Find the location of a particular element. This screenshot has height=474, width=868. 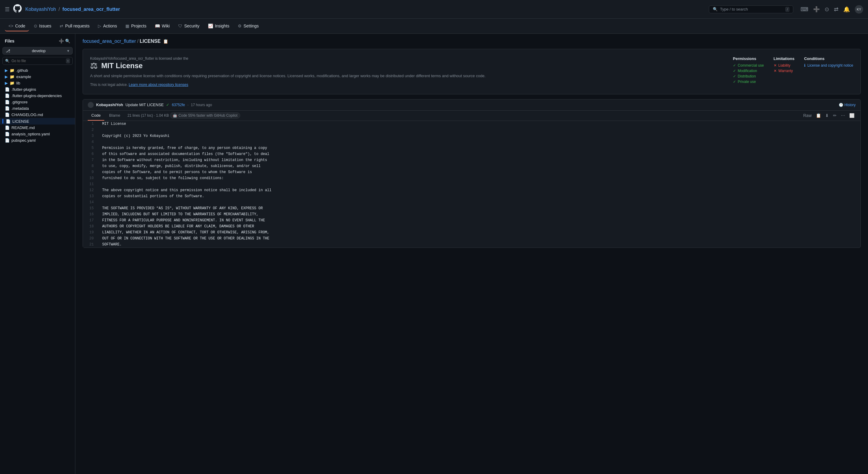

nav-item-settings: ⚙ Settings is located at coordinates (248, 26).